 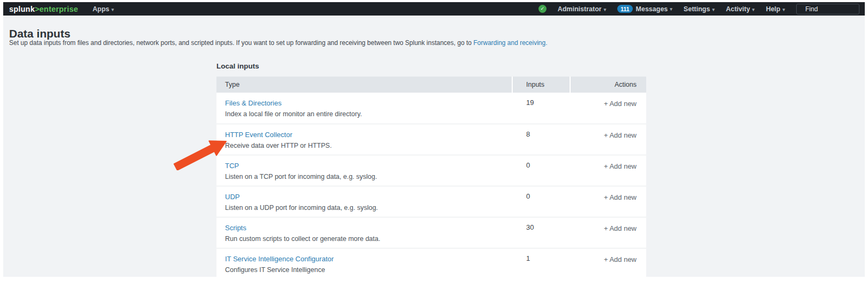 I want to click on table-row: UDP Listen on a UDP port for incoming da…, so click(x=431, y=201).